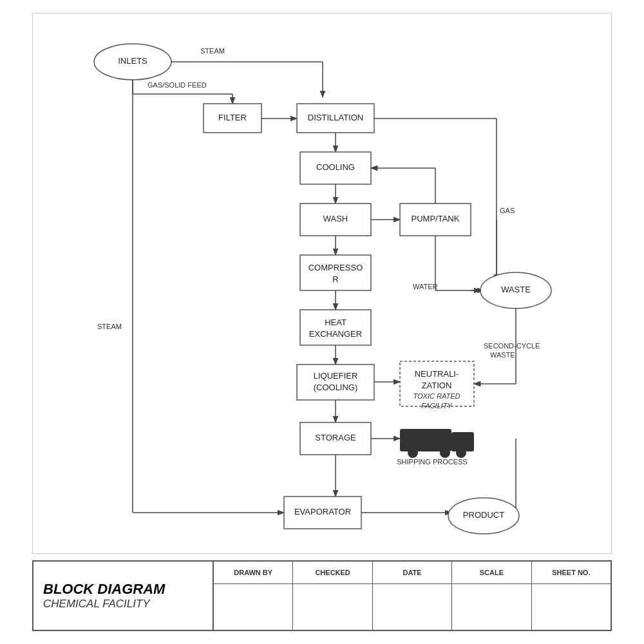 The image size is (644, 644). Describe the element at coordinates (336, 388) in the screenshot. I see `liquefier-label2: (COOLING)` at that location.